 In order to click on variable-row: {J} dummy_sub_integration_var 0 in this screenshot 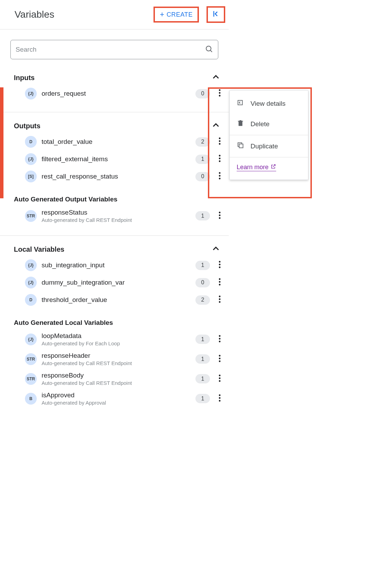, I will do `click(114, 283)`.